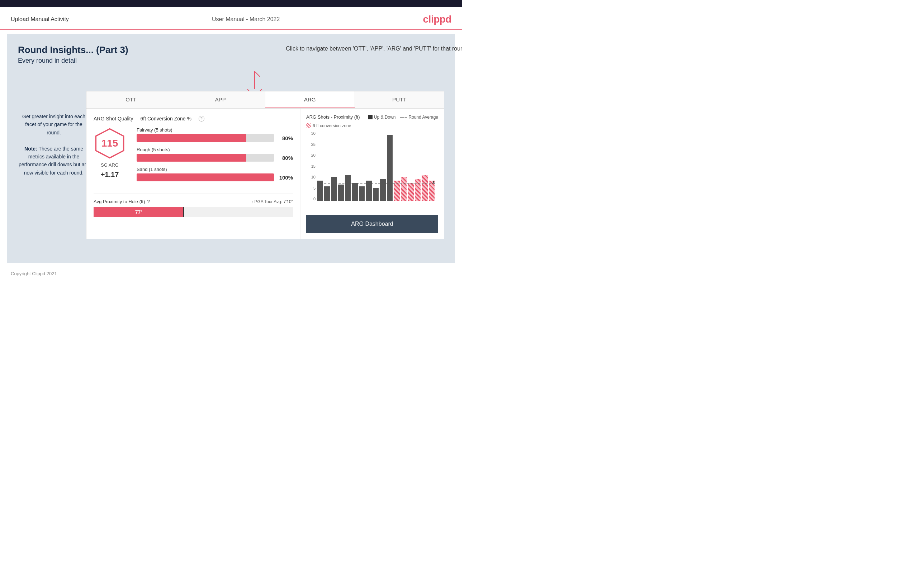  I want to click on user-manual-label: User Manual - March 2022, so click(246, 19).